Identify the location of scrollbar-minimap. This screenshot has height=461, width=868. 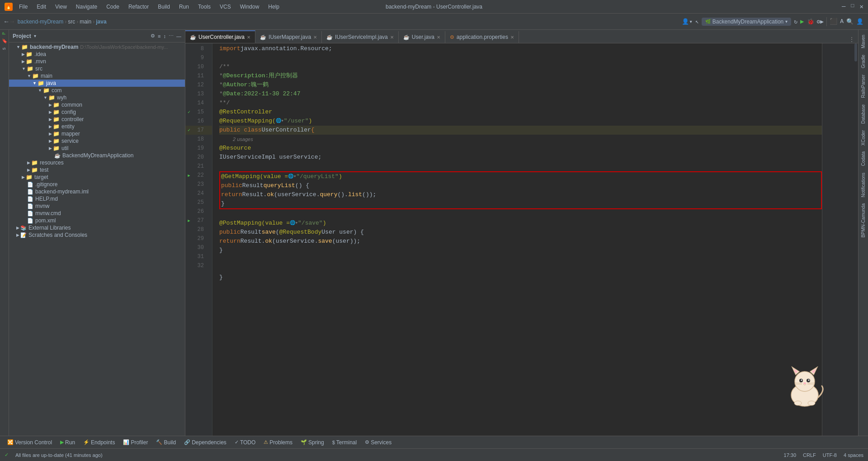
(840, 240).